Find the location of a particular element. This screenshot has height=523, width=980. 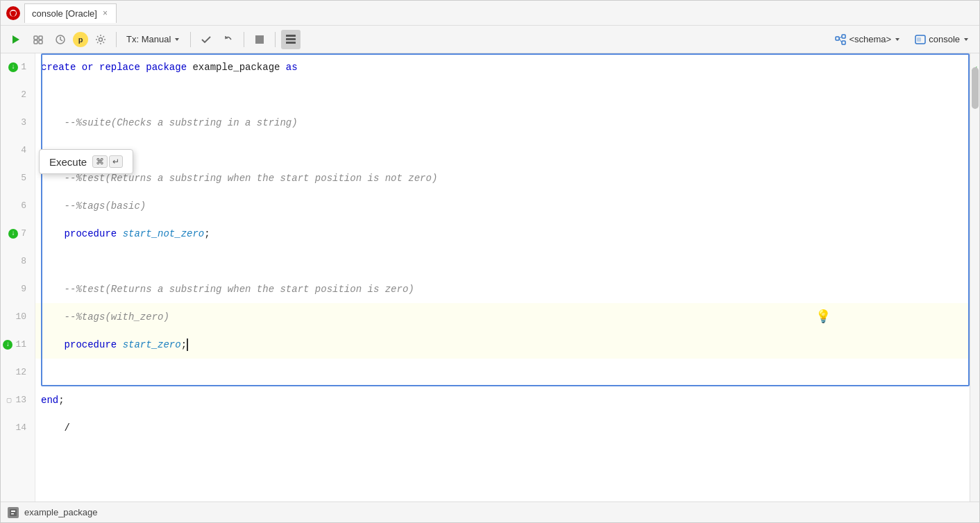

settings-button is located at coordinates (101, 40).